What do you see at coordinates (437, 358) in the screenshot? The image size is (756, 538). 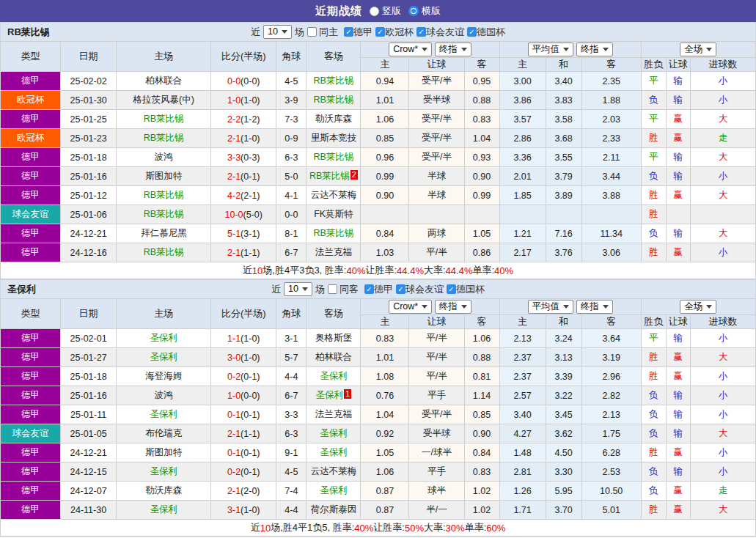 I see `handicap-line: 平/半` at bounding box center [437, 358].